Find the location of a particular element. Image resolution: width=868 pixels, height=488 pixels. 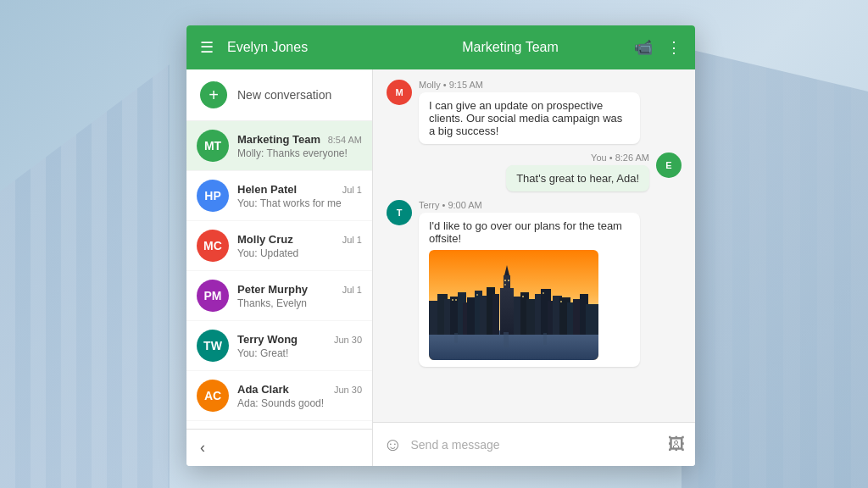

conv-item-marketing-team: MT Marketing Team 8:54 AM Molly: Thanks … is located at coordinates (280, 146).